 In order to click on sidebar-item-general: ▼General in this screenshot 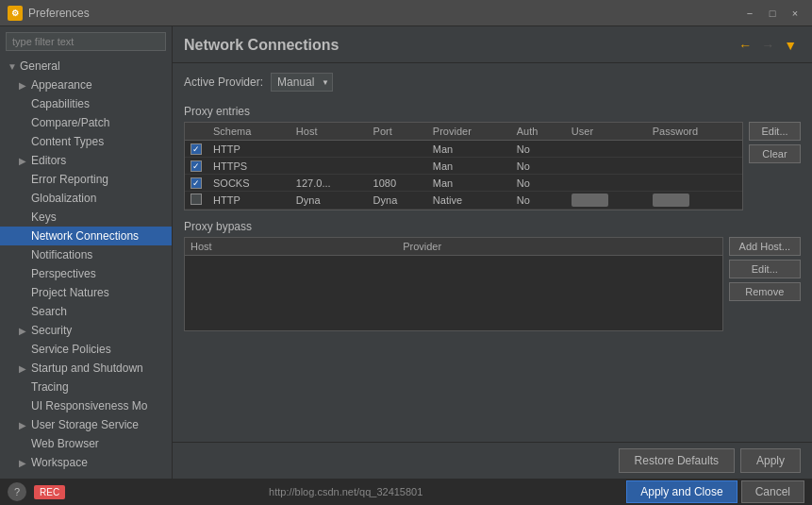, I will do `click(86, 66)`.